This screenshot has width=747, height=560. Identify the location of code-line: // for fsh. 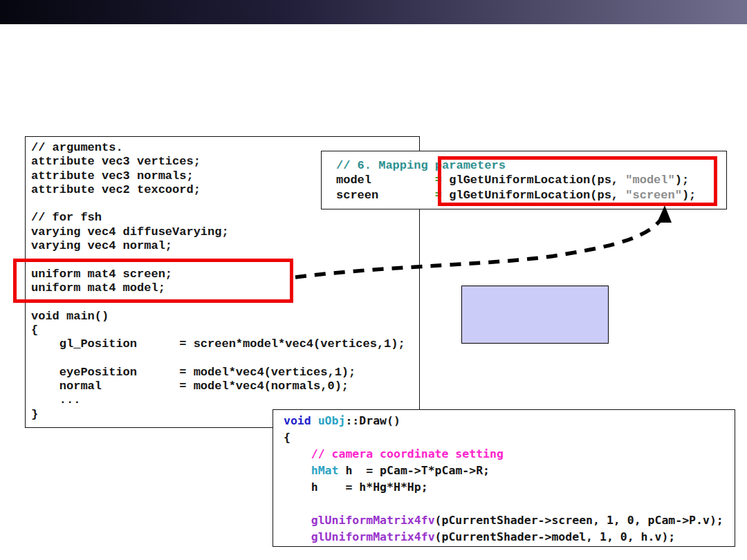
(225, 218).